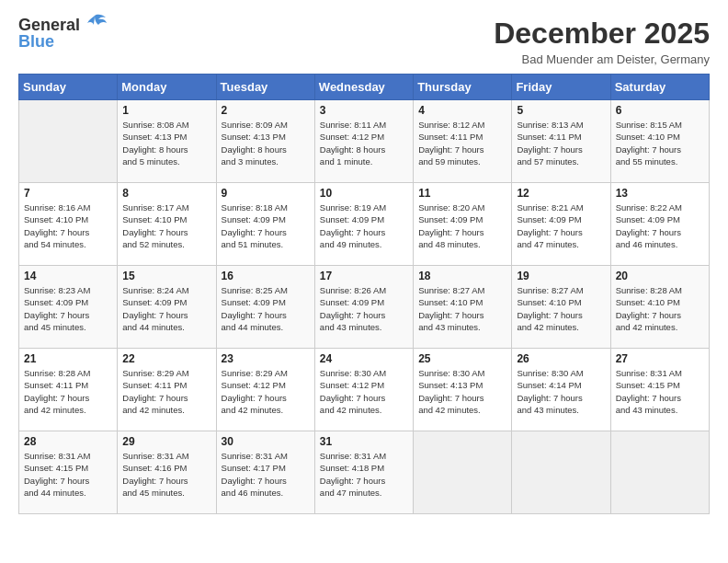 The image size is (728, 563). What do you see at coordinates (561, 224) in the screenshot?
I see `calendar-cell: 12Sunrise: 8:21 AM Sunset: 4:09 PM Dayli…` at bounding box center [561, 224].